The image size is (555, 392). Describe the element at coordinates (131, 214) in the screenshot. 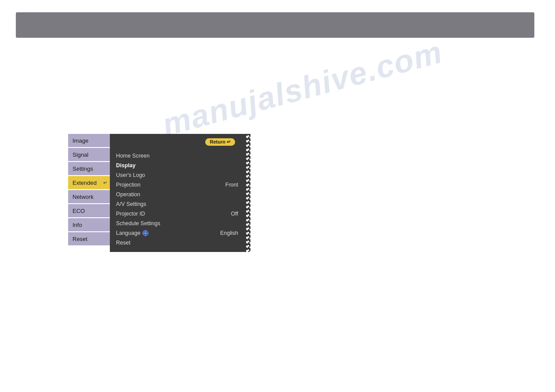

I see `menu-item-label: Projector ID` at that location.